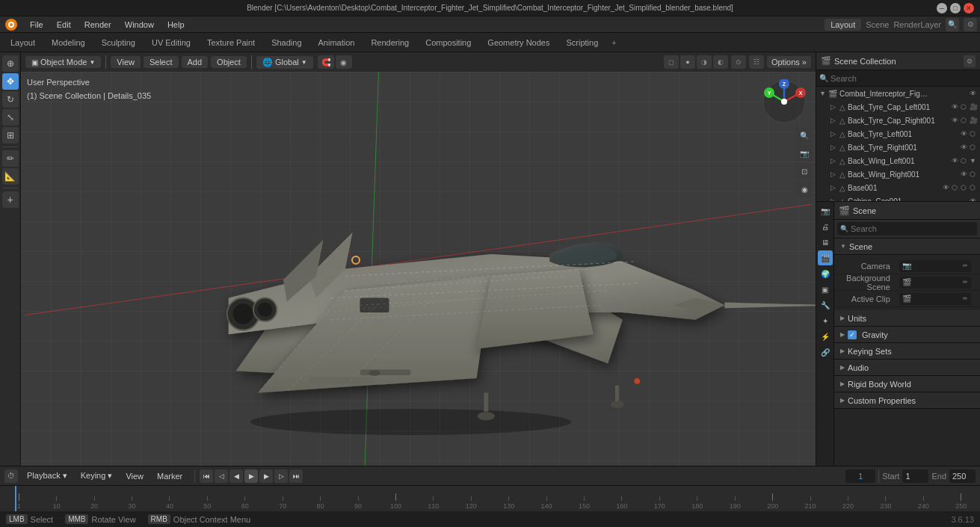 Image resolution: width=980 pixels, height=527 pixels. Describe the element at coordinates (935, 299) in the screenshot. I see `active-clip-value: 🎬 ✏` at that location.